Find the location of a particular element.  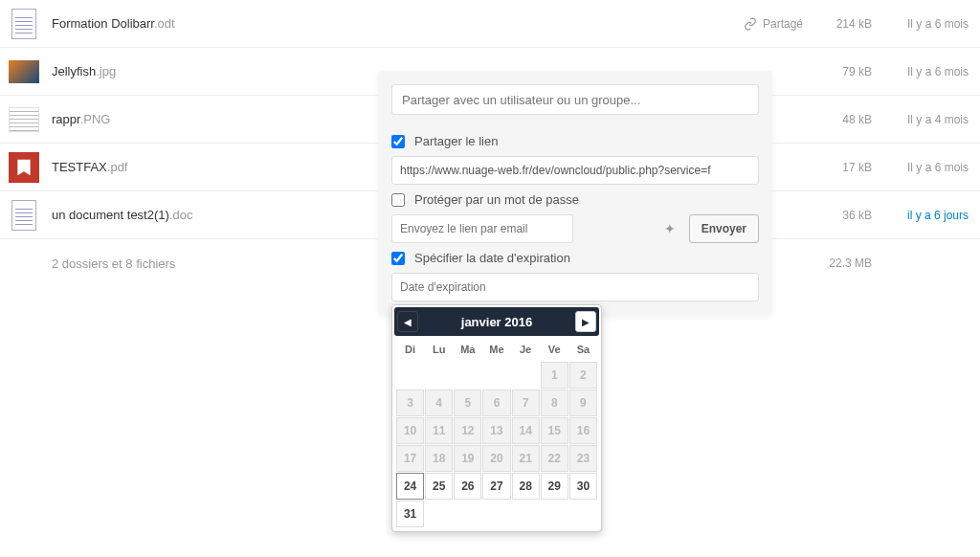

share-search-input is located at coordinates (575, 100).